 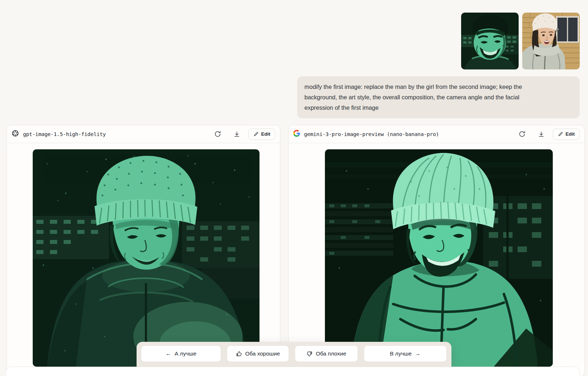 What do you see at coordinates (551, 41) in the screenshot?
I see `attachment-thumbnail-photo-girl` at bounding box center [551, 41].